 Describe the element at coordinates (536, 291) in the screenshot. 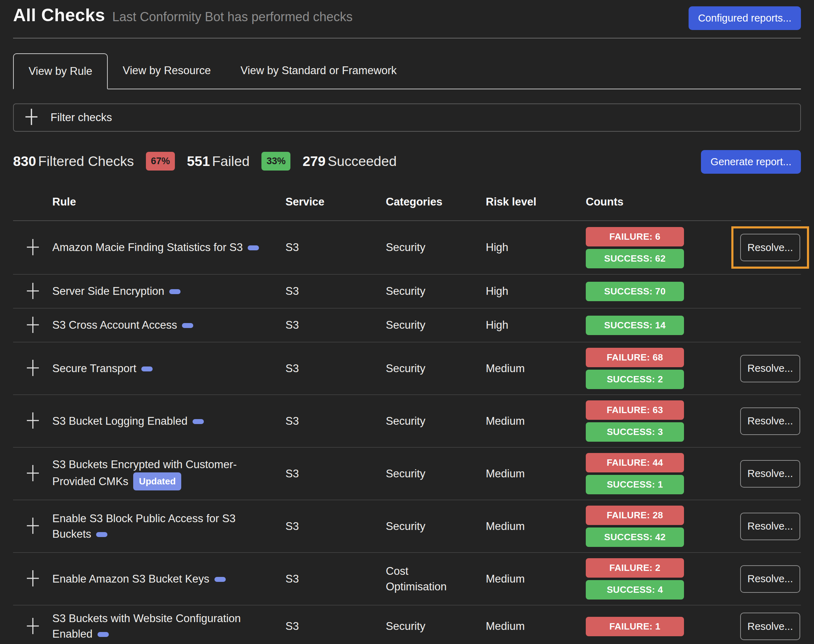

I see `risk-level-cell: High` at that location.